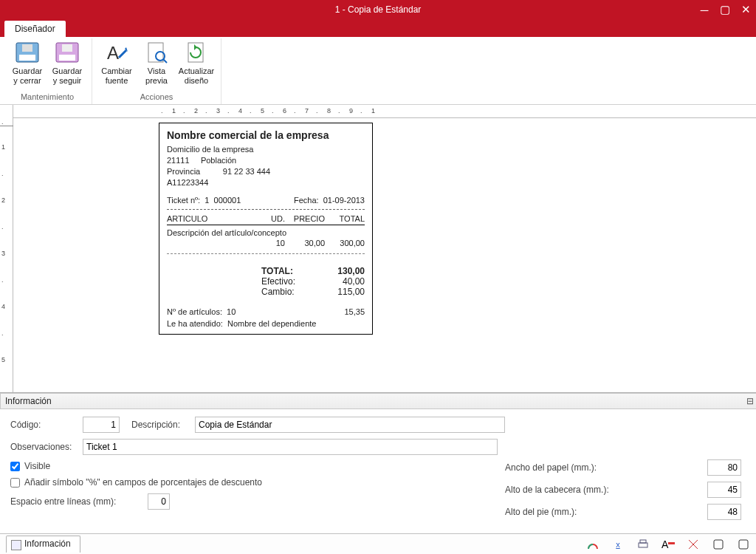 The image size is (756, 554). I want to click on save-close-icon, so click(27, 52).